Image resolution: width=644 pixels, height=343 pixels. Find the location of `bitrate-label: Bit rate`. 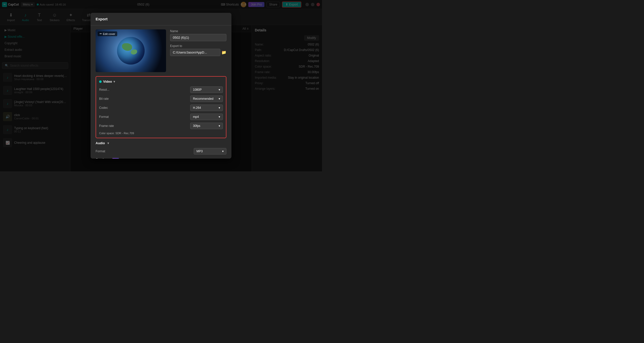

bitrate-label: Bit rate is located at coordinates (104, 99).